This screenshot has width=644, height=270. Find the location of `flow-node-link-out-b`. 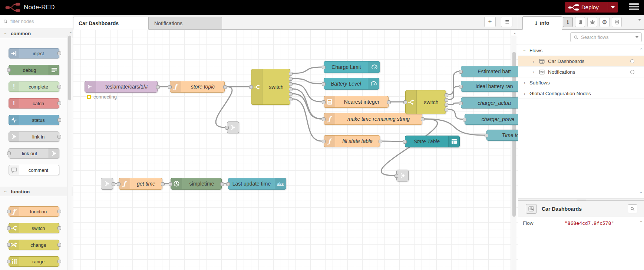

flow-node-link-out-b is located at coordinates (403, 176).